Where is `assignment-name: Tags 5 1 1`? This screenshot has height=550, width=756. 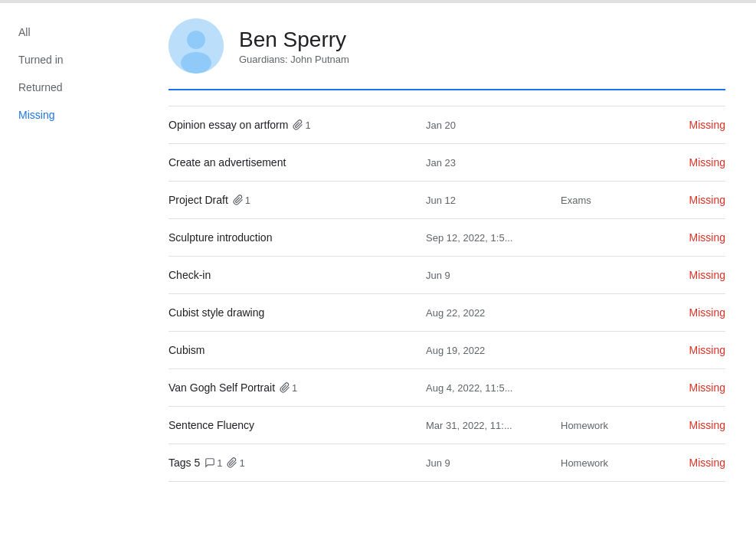
assignment-name: Tags 5 1 1 is located at coordinates (291, 463).